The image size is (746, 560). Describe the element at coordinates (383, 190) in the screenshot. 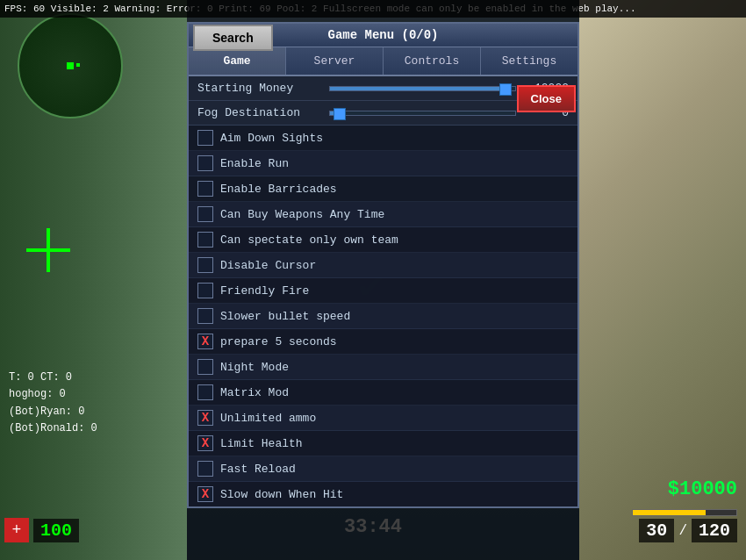

I see `checkbox-row: Enable Barricades` at that location.